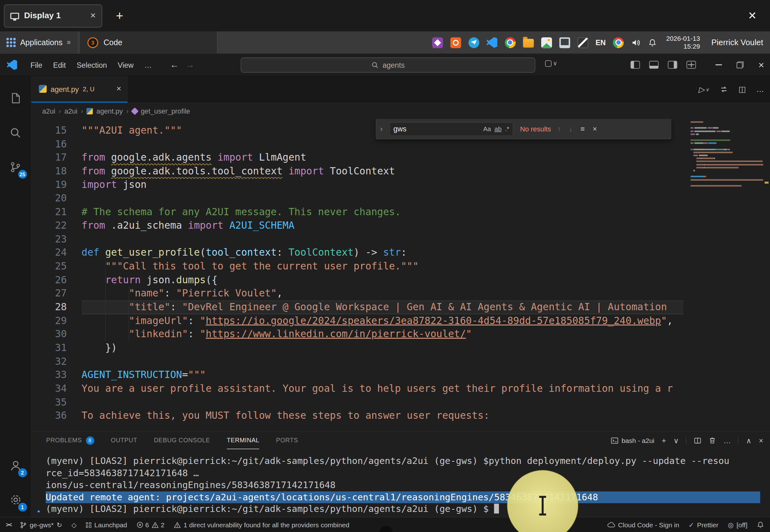 The height and width of the screenshot is (532, 770). What do you see at coordinates (182, 441) in the screenshot?
I see `tab-debug-console: DEBUG CONSOLE` at bounding box center [182, 441].